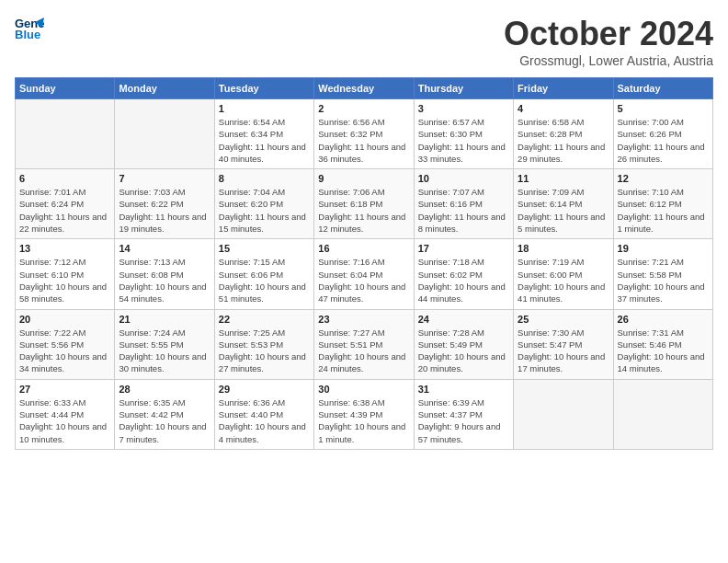 This screenshot has width=728, height=563. What do you see at coordinates (463, 248) in the screenshot?
I see `day-number: 17` at bounding box center [463, 248].